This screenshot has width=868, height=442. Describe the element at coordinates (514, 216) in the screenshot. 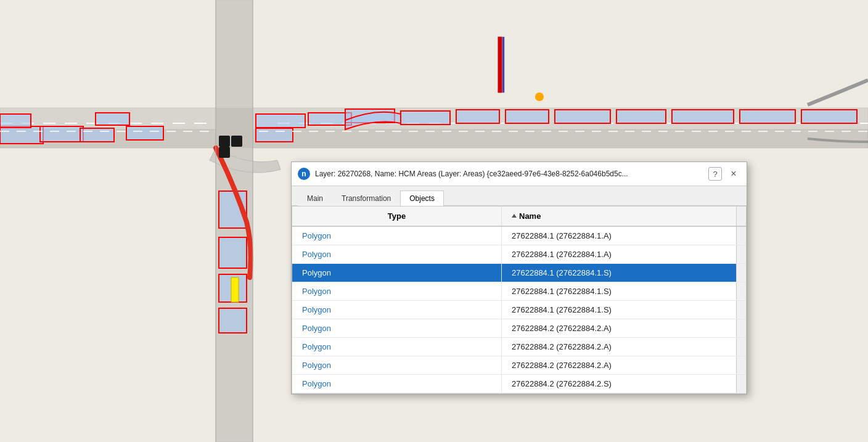

I see `sort-icon` at that location.